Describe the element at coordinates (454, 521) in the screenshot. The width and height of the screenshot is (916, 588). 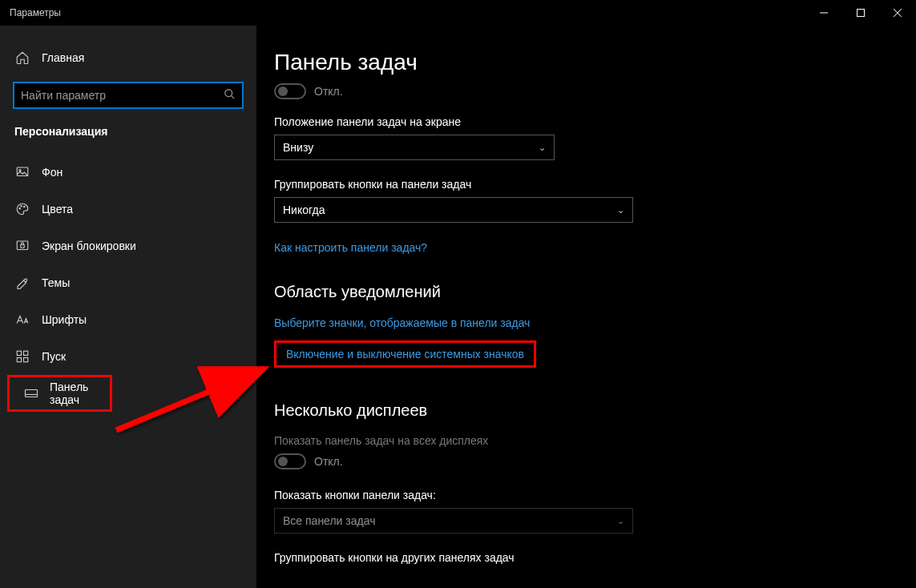
I see `btns-select: Все панели задач ⌄` at that location.